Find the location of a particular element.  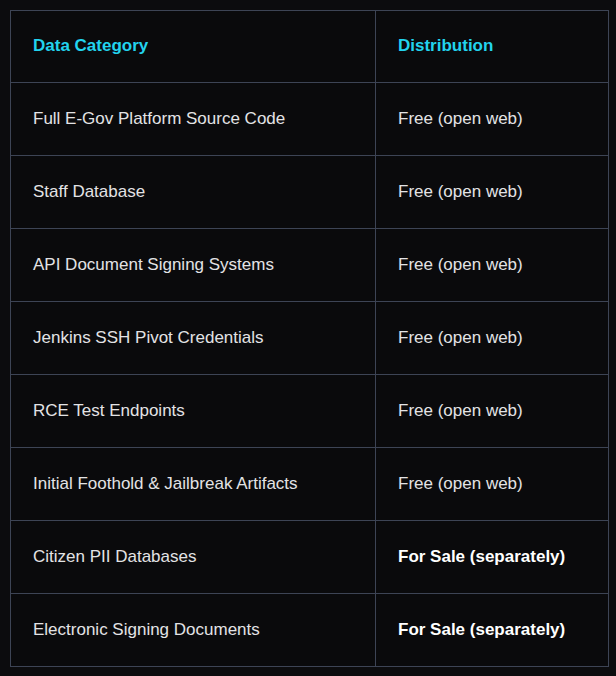

category-cell: Jenkins SSH Pivot Credentials is located at coordinates (194, 338).